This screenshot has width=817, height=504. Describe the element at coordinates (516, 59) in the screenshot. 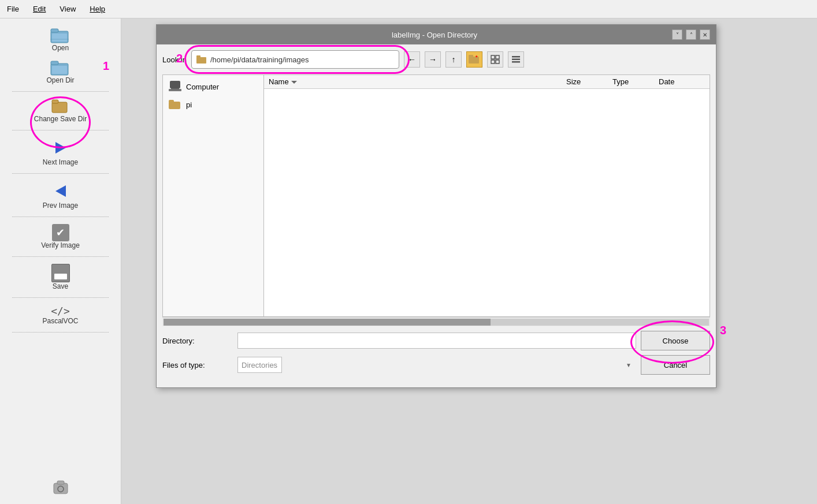

I see `list-view-icon` at that location.